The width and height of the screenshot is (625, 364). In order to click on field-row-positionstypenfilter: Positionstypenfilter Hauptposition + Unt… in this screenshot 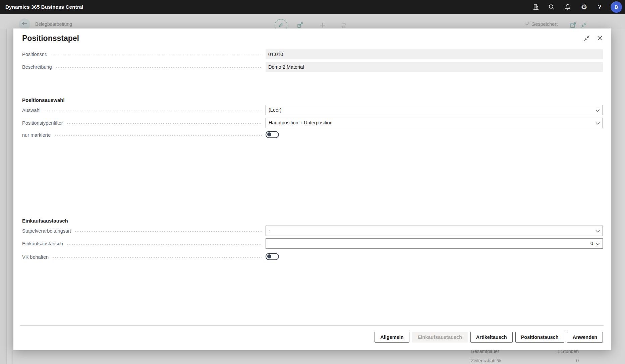, I will do `click(312, 123)`.